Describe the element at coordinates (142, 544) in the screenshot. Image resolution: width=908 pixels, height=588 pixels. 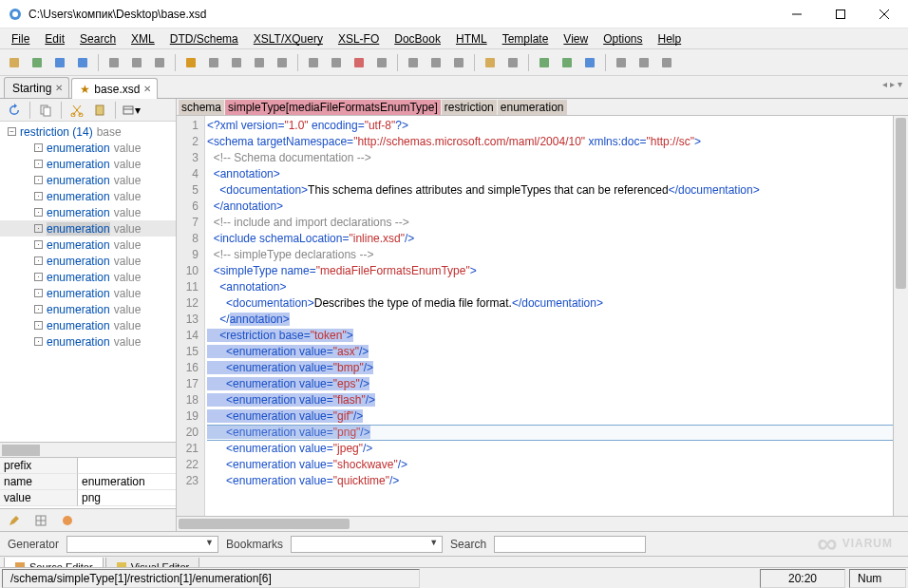
I see `generator-select` at that location.